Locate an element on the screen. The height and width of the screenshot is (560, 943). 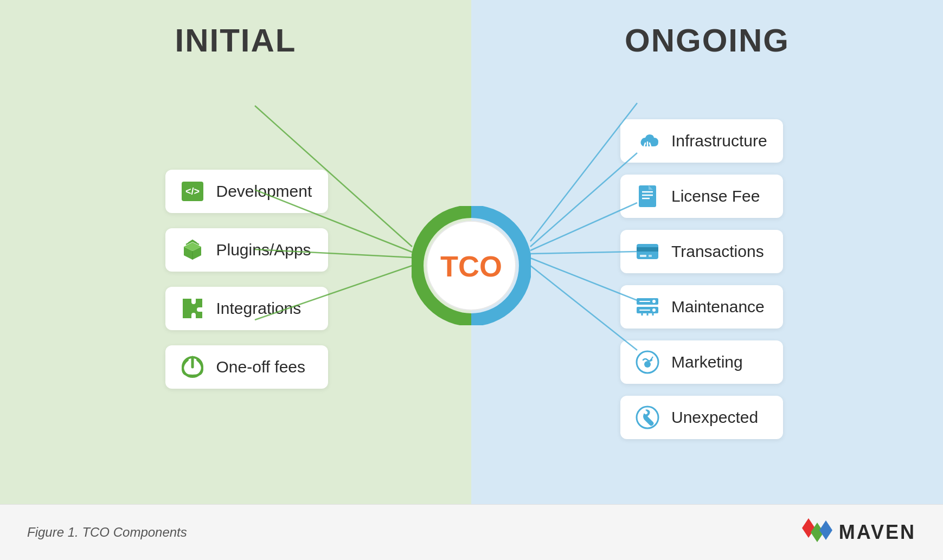
oneoff-card: One-off fees is located at coordinates (247, 367).